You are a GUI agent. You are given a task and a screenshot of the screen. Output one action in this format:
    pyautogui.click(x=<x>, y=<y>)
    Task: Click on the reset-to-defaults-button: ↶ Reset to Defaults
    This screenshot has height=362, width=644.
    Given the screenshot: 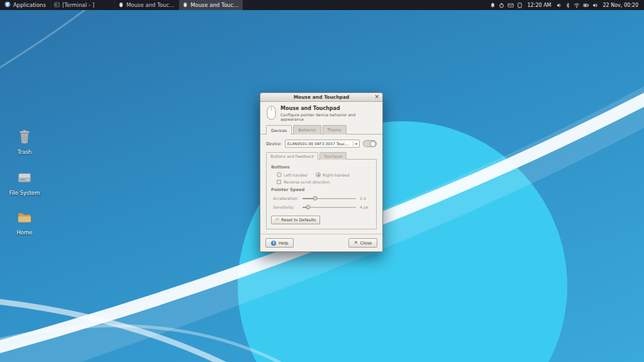 What is the action you would take?
    pyautogui.click(x=296, y=220)
    